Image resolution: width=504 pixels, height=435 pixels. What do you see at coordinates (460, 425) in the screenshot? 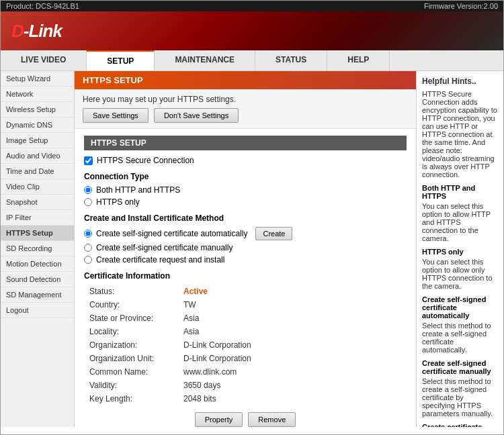
I see `help-subtitle-5: Create certificate request and install` at bounding box center [460, 425].